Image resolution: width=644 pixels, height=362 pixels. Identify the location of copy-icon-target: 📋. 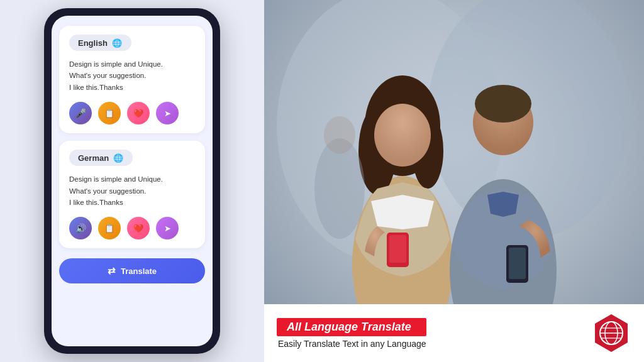
(109, 229).